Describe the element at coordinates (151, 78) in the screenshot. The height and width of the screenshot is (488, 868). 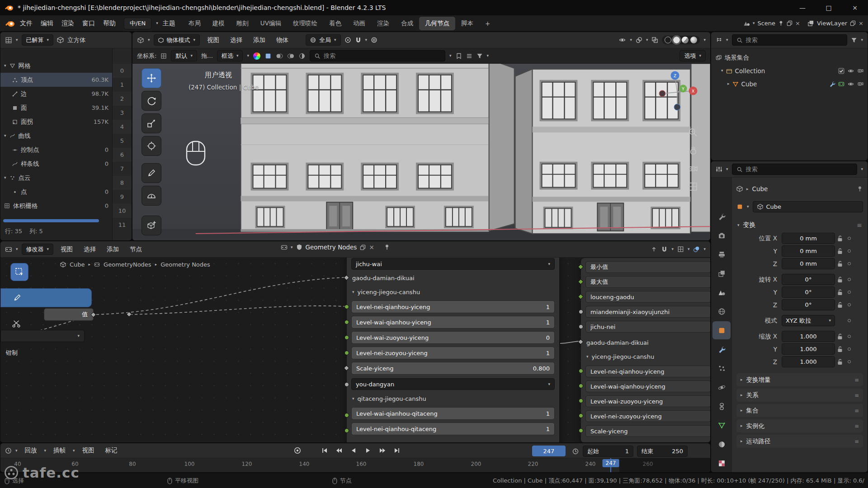
I see `move-tool-button` at that location.